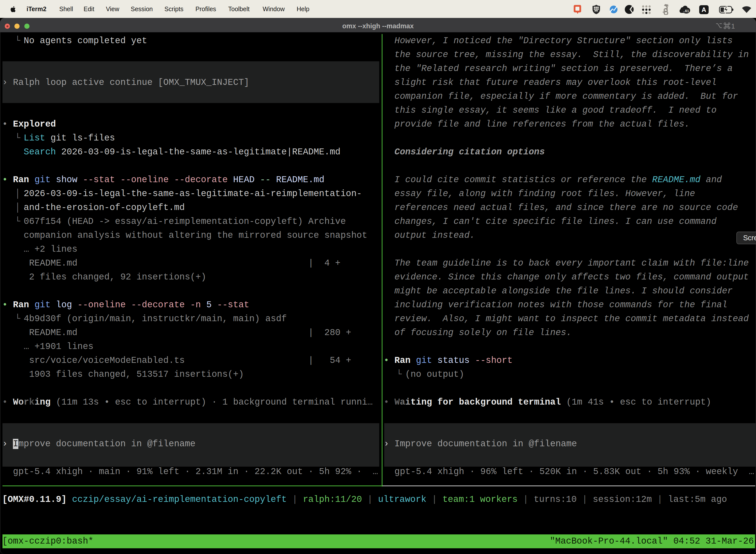 This screenshot has height=554, width=756. I want to click on svg-text: A, so click(704, 10).